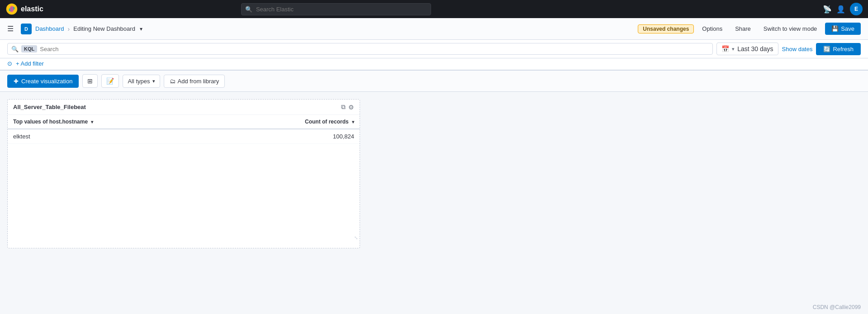 This screenshot has width=868, height=314. Describe the element at coordinates (835, 29) in the screenshot. I see `save-icon: 💾` at that location.